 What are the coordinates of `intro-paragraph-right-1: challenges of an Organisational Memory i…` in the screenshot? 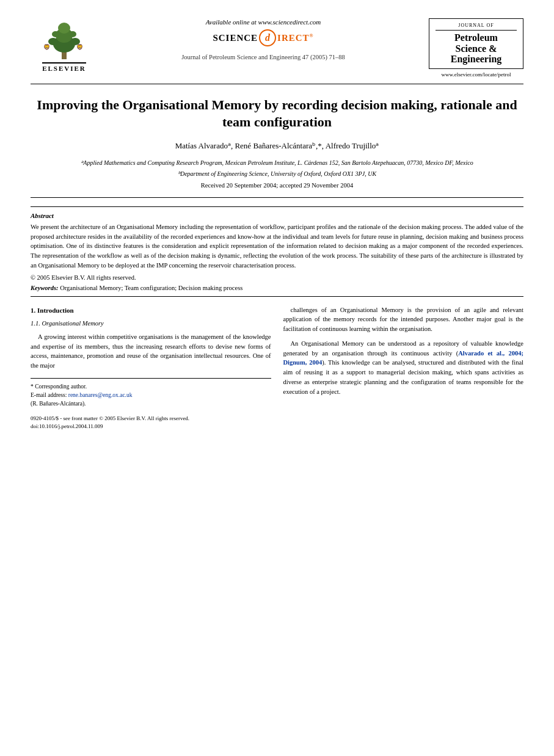 It's located at (404, 320).